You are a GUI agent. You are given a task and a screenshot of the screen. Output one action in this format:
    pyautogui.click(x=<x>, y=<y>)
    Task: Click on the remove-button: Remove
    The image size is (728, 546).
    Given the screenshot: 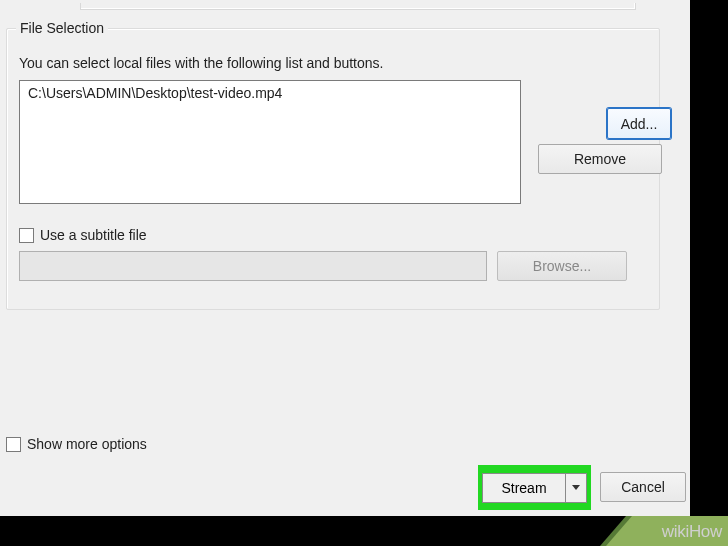 What is the action you would take?
    pyautogui.click(x=600, y=159)
    